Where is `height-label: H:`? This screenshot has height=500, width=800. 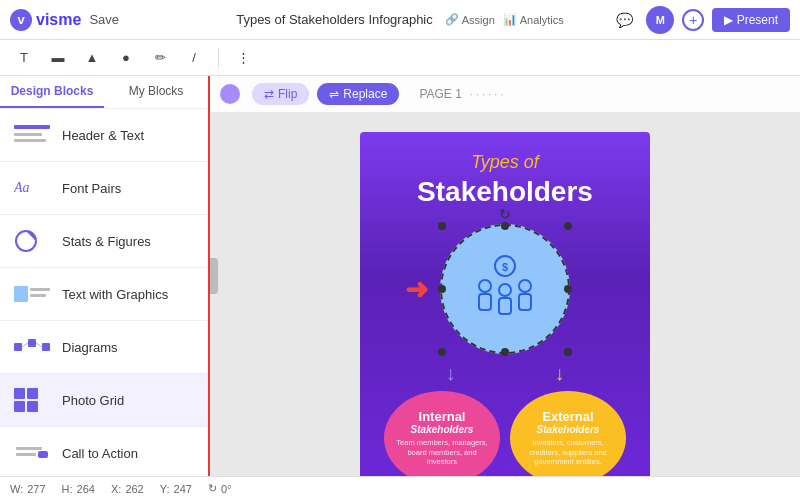 height-label: H: is located at coordinates (68, 489).